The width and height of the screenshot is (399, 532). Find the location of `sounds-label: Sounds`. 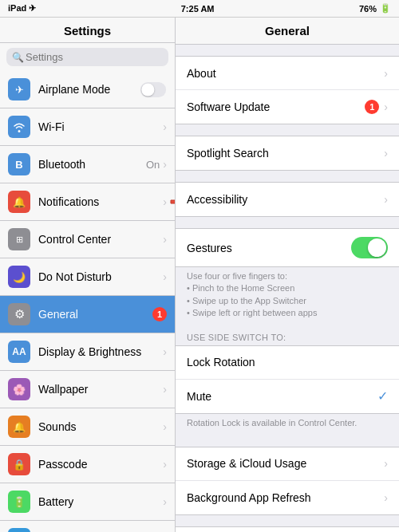

sounds-label: Sounds is located at coordinates (101, 427).